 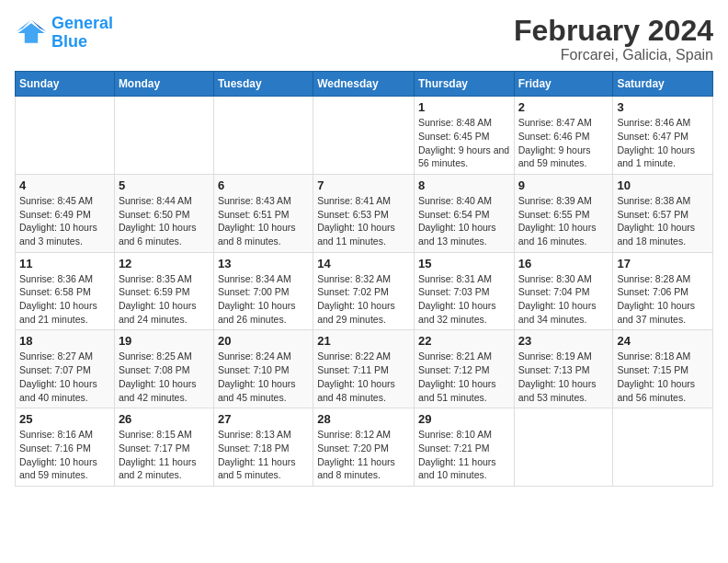 What do you see at coordinates (64, 33) in the screenshot?
I see `logo: General Blue` at bounding box center [64, 33].